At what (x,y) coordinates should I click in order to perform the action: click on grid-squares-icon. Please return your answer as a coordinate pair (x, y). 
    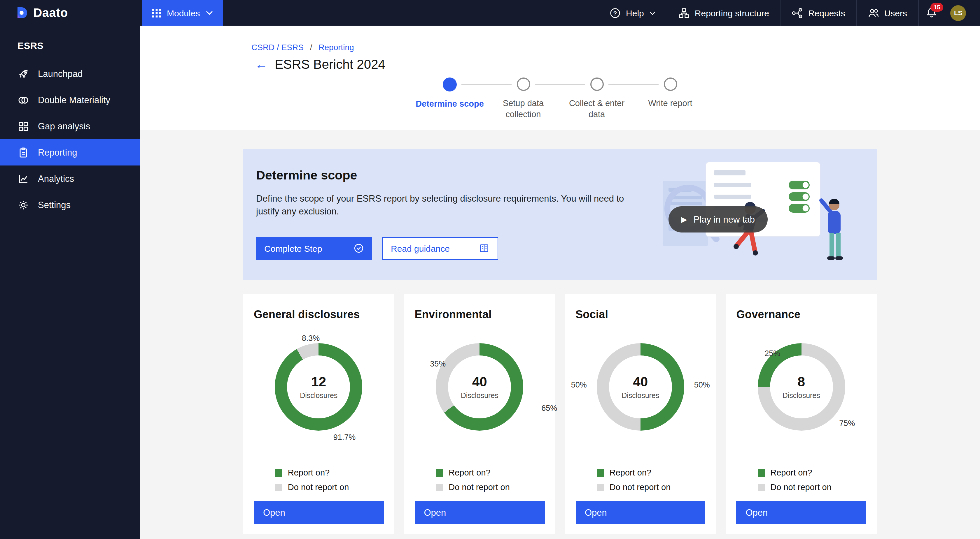
    Looking at the image, I should click on (24, 126).